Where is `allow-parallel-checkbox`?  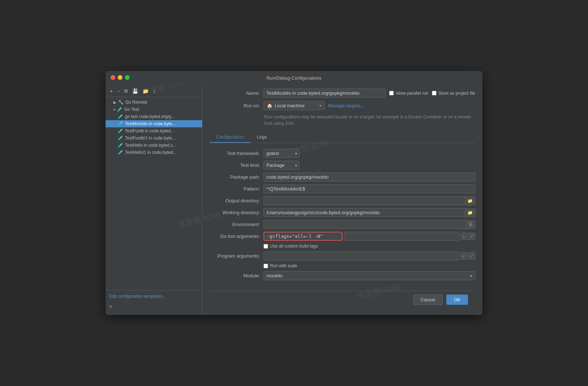 allow-parallel-checkbox is located at coordinates (391, 93).